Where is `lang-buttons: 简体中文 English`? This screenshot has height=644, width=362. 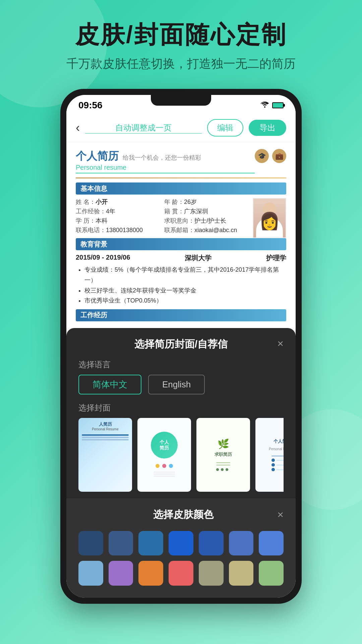 lang-buttons: 简体中文 English is located at coordinates (181, 384).